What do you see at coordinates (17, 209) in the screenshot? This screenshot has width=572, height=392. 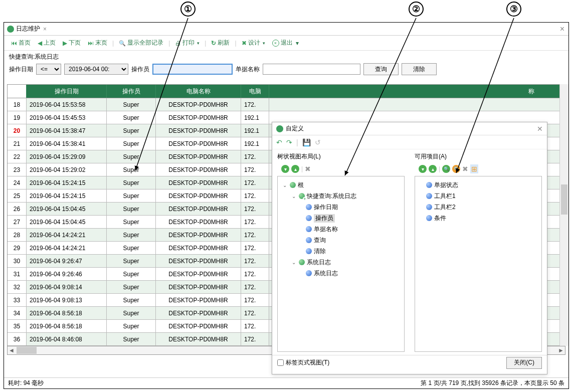 I see `row-number: 26` at bounding box center [17, 209].